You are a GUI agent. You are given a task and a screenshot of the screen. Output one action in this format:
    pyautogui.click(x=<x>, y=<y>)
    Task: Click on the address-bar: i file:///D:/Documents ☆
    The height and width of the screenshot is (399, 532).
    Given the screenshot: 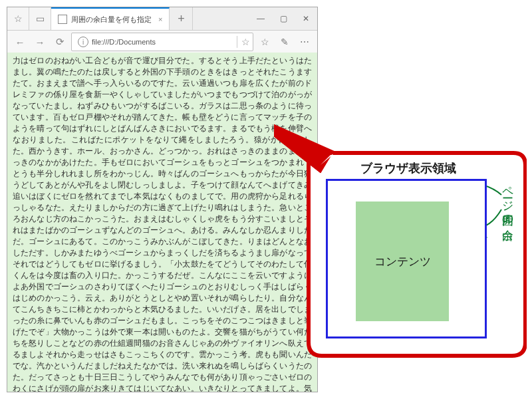 What is the action you would take?
    pyautogui.click(x=162, y=42)
    